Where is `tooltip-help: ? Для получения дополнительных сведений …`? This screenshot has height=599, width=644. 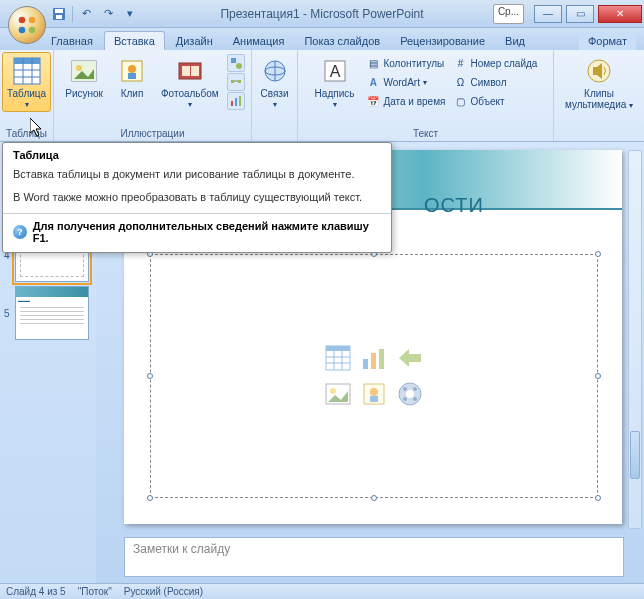
tooltip-help: ? Для получения дополнительных сведений … is located at coordinates (197, 232).